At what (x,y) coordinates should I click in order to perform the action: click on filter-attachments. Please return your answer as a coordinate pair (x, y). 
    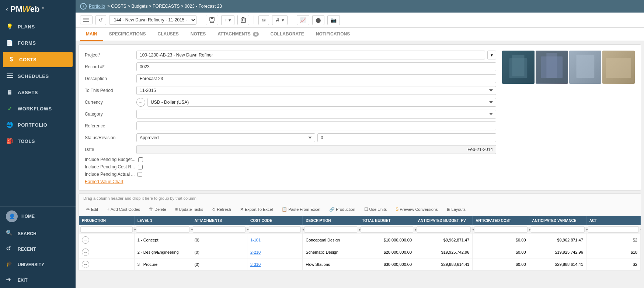
    Looking at the image, I should click on (219, 230).